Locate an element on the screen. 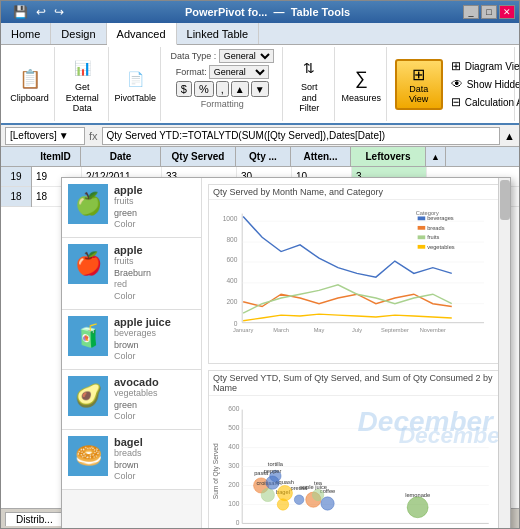 The width and height of the screenshot is (520, 529). data-type-select: General is located at coordinates (246, 56).